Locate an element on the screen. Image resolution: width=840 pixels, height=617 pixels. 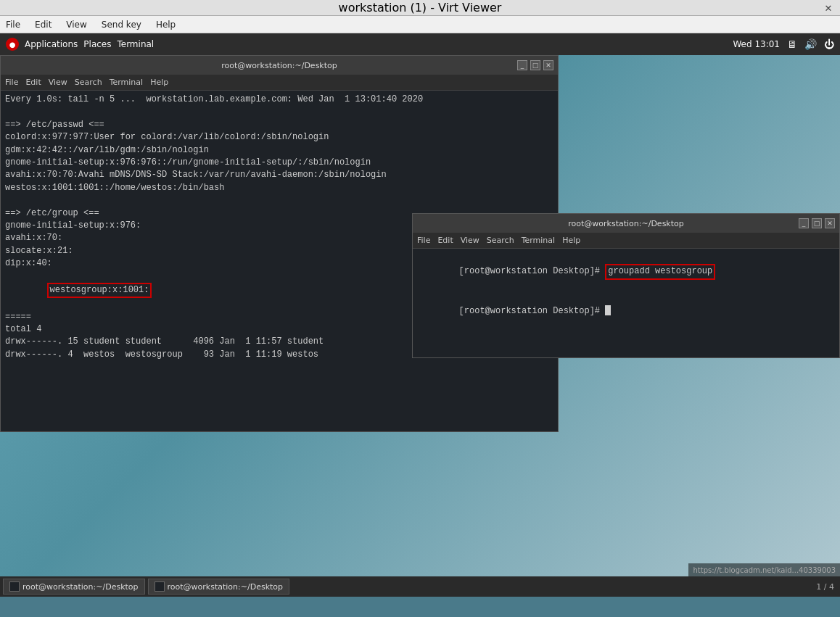
terminal-2-minimize: _ is located at coordinates (804, 223).